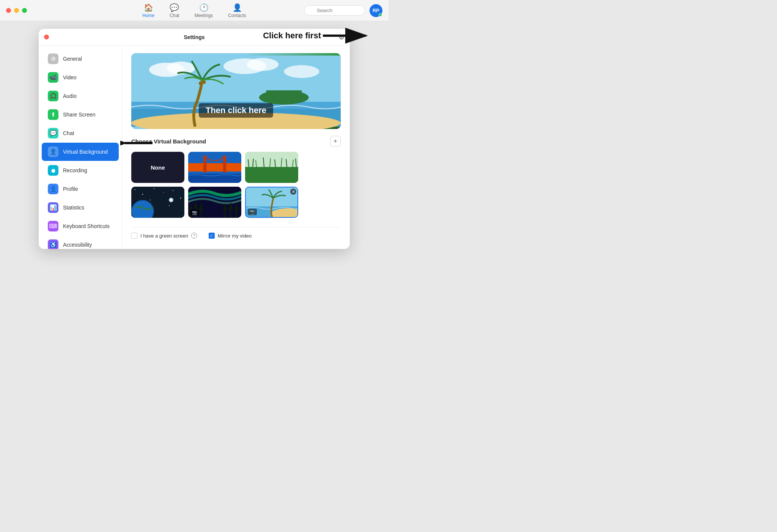  I want to click on search-input, so click(335, 11).